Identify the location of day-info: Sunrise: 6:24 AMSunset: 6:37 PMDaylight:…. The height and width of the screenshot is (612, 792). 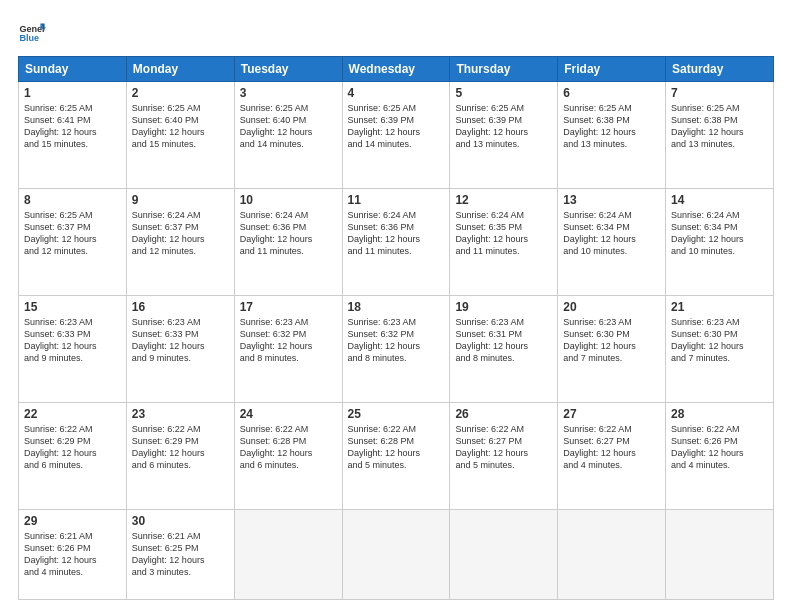
(168, 233).